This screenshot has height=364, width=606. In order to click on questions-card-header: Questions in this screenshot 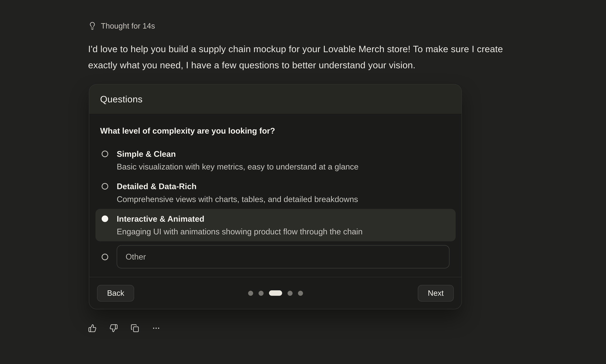, I will do `click(275, 100)`.